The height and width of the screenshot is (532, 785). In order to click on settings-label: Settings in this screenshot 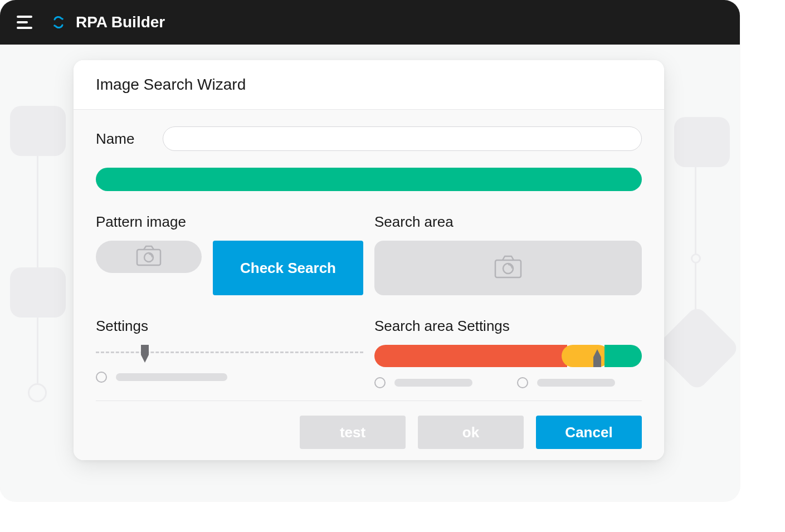, I will do `click(230, 326)`.